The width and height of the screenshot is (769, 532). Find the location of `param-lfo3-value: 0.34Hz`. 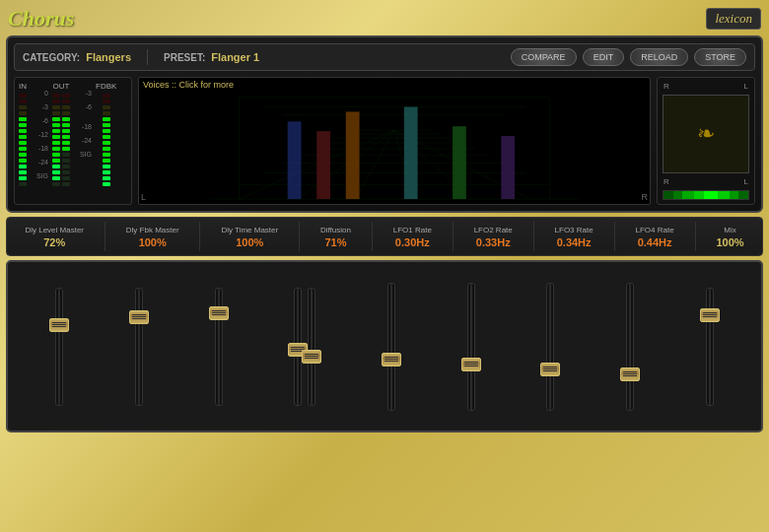

param-lfo3-value: 0.34Hz is located at coordinates (574, 242).